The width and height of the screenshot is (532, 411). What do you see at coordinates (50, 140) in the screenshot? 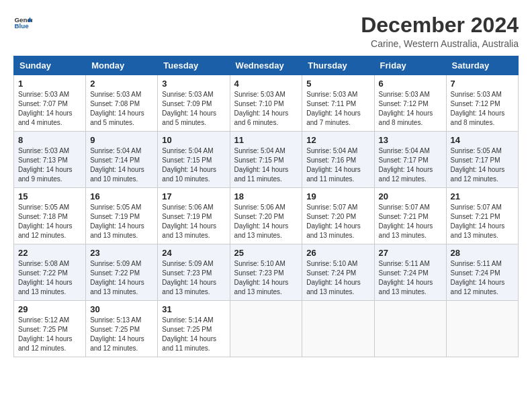
I see `day-number: 8` at bounding box center [50, 140].